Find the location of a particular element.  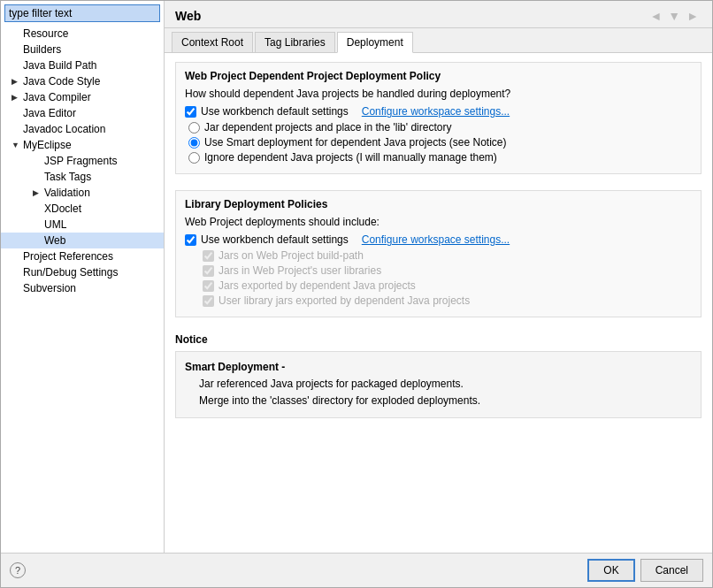

sidebar-label-task-tags: Task Tags is located at coordinates (67, 177).